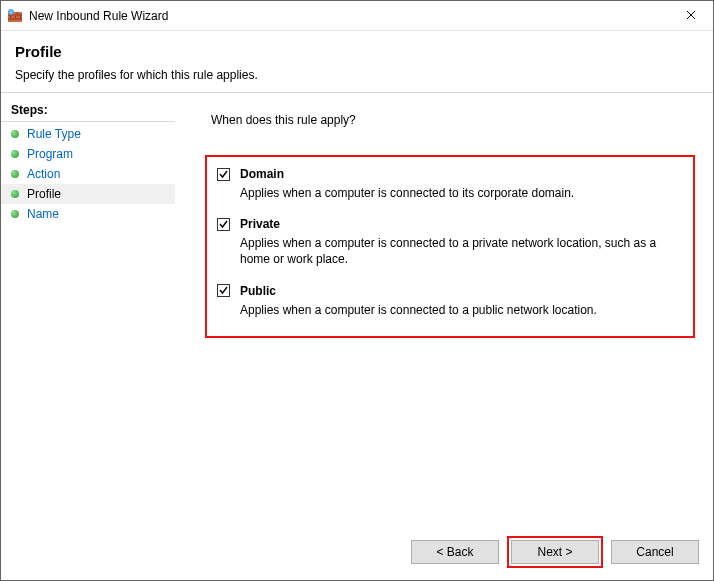  I want to click on step-name: Name, so click(88, 214).